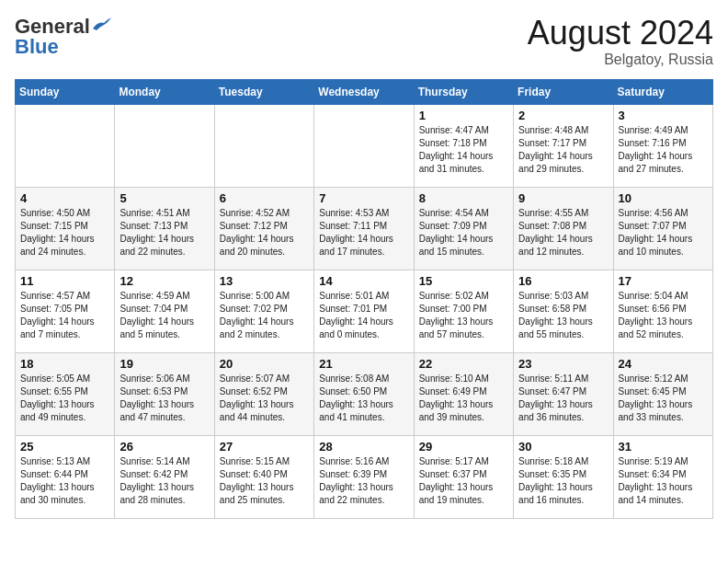  What do you see at coordinates (364, 41) in the screenshot?
I see `page-header: General Blue August 2024 Belgatoy, Russi…` at bounding box center [364, 41].